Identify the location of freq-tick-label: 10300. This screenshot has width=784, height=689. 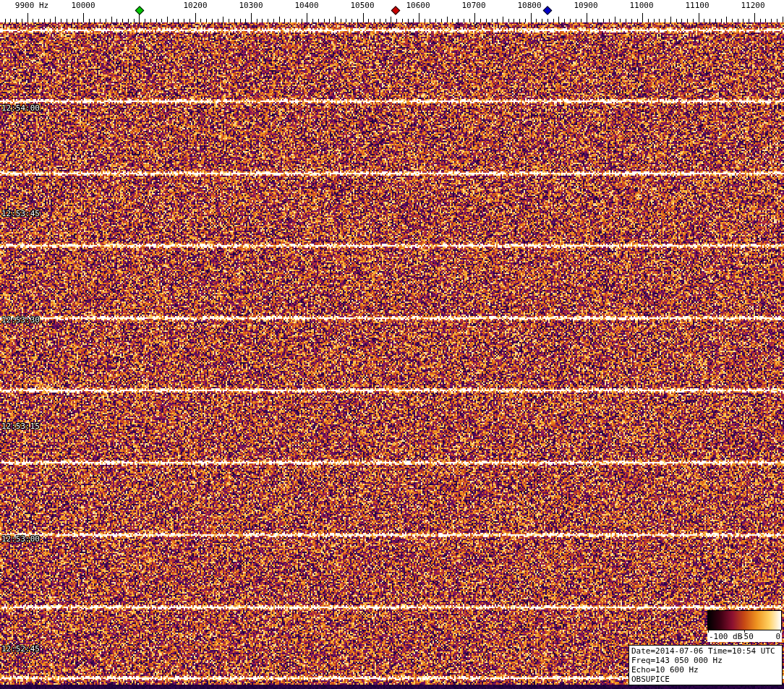
(250, 6).